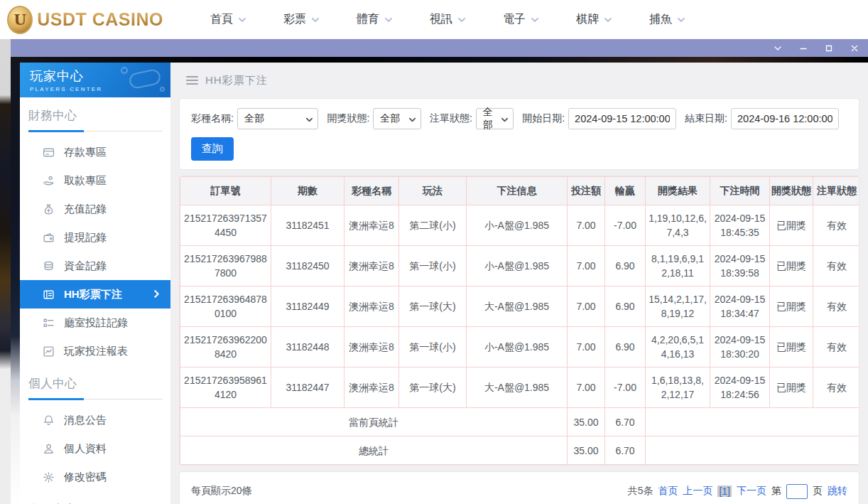 The width and height of the screenshot is (868, 504). I want to click on cell-order-number: 2152172639679887800, so click(226, 266).